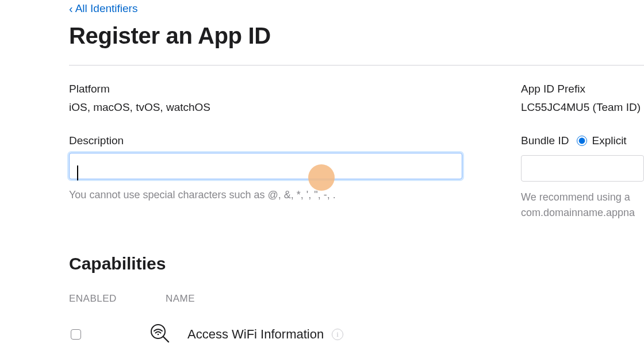 The height and width of the screenshot is (362, 644). What do you see at coordinates (103, 9) in the screenshot?
I see `back-to-identifiers-link: ‹ All Identifiers` at bounding box center [103, 9].